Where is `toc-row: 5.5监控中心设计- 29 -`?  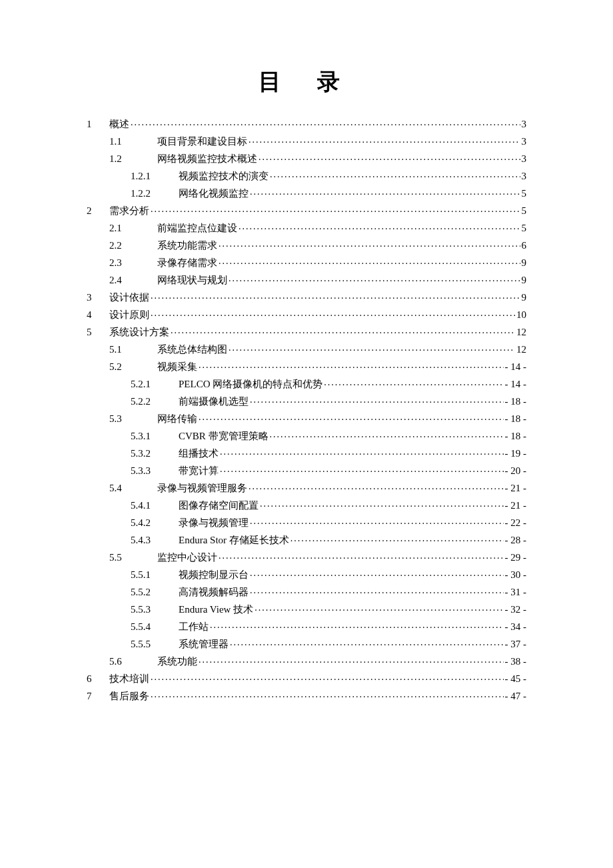
toc-row: 5.5监控中心设计- 29 - is located at coordinates (306, 557).